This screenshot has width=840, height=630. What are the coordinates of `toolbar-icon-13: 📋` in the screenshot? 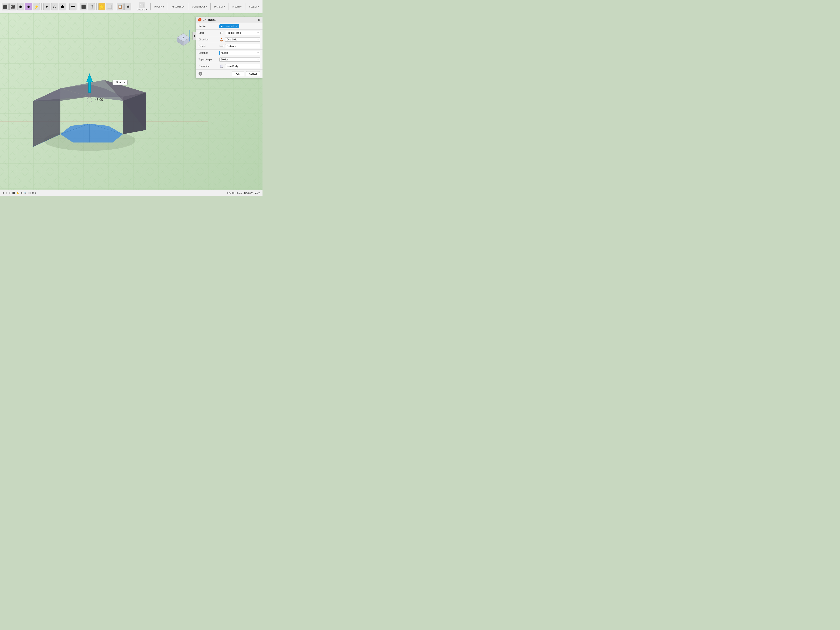 It's located at (120, 7).